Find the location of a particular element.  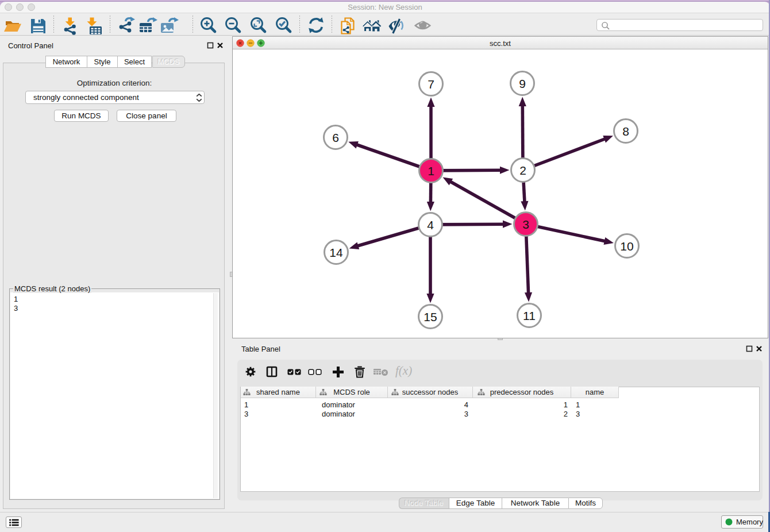

svg-text: 7 is located at coordinates (431, 84).